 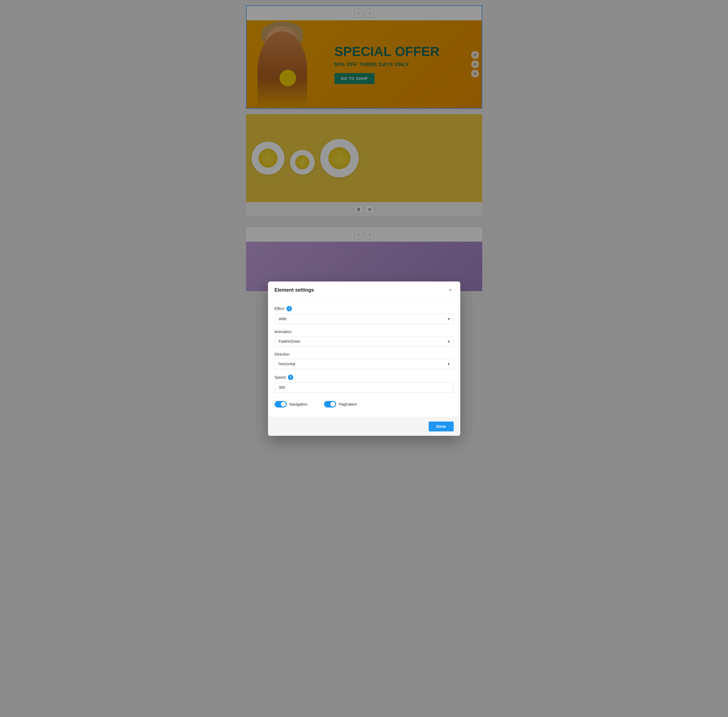 What do you see at coordinates (364, 377) in the screenshot?
I see `speed-label-row: Speed ?` at bounding box center [364, 377].